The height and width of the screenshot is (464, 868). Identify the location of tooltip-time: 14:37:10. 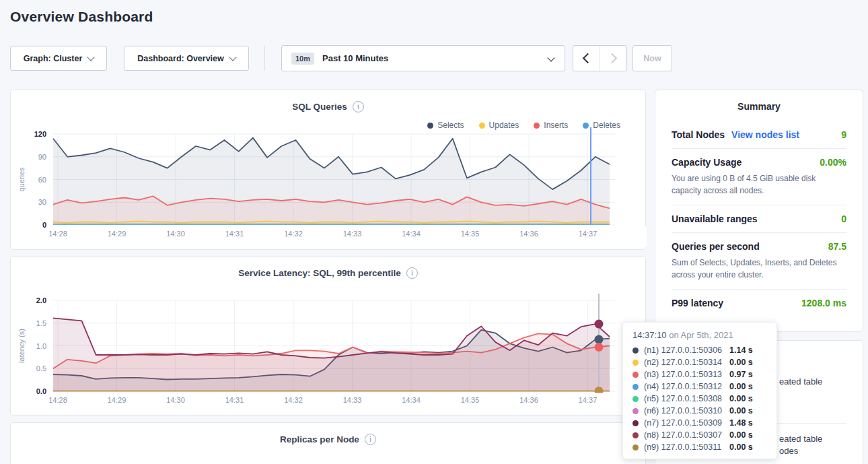
(650, 335).